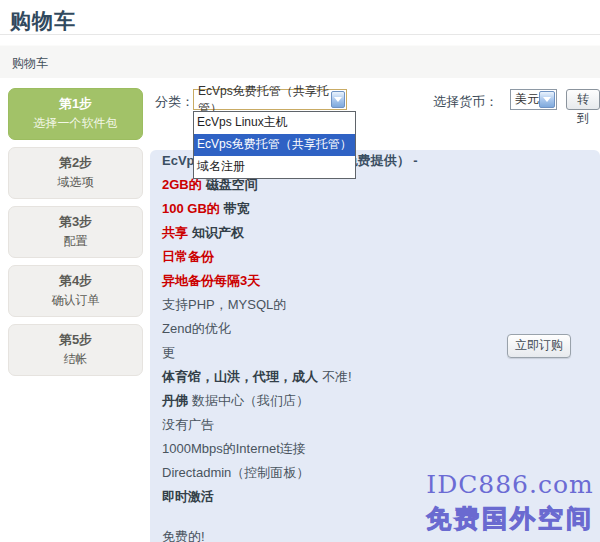 The height and width of the screenshot is (542, 600). I want to click on feature-control-panel: Directadmin（控制面板）, so click(375, 473).